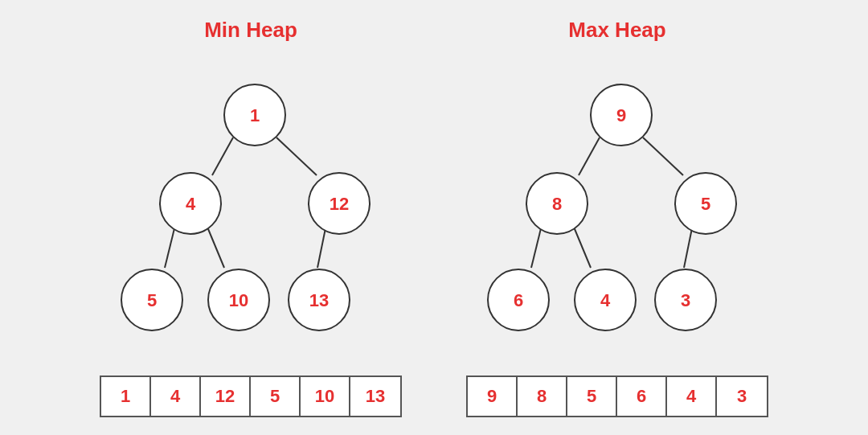  Describe the element at coordinates (375, 396) in the screenshot. I see `min-cell-5: 13` at that location.